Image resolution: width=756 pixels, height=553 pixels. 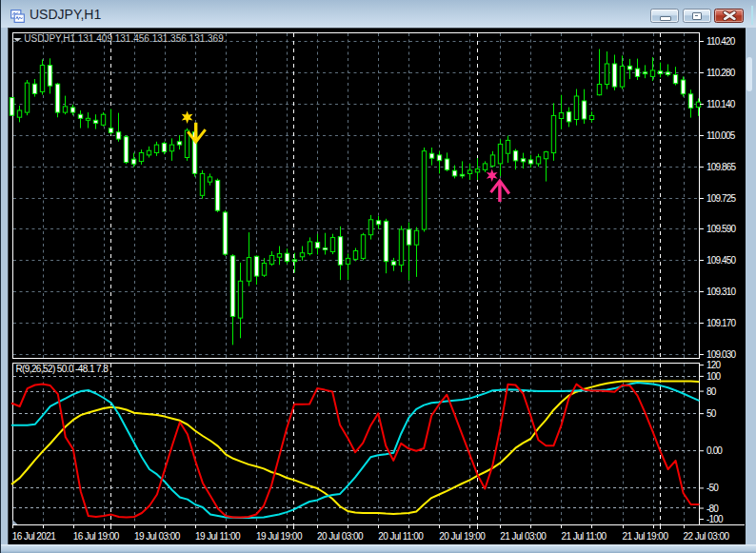 What do you see at coordinates (714, 365) in the screenshot?
I see `svg-text: 120` at bounding box center [714, 365].